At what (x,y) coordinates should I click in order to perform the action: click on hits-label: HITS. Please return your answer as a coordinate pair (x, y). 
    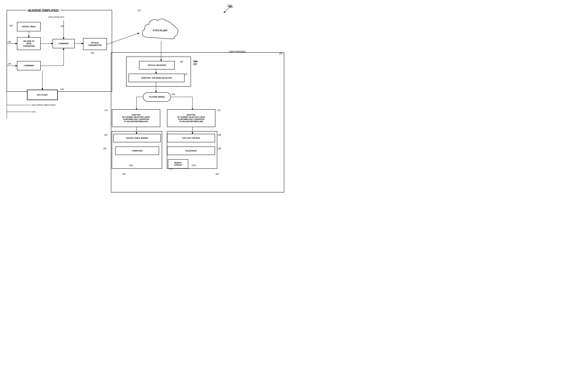
    Looking at the image, I should click on (34, 112).